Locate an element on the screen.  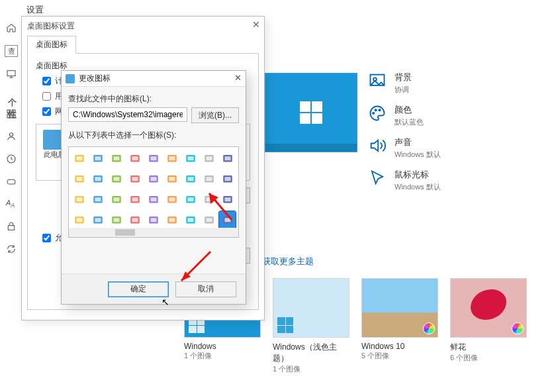
quicklink-sub: Windows 默认 is located at coordinates (418, 187).